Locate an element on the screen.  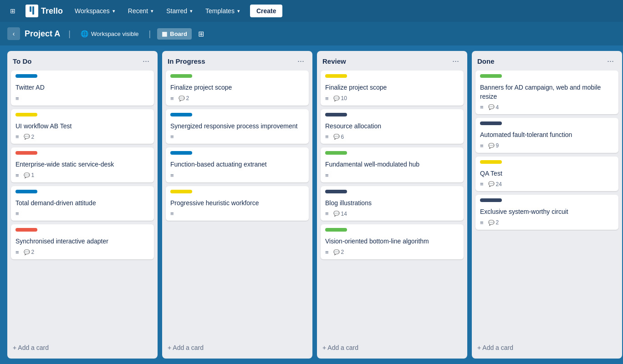
comment-count: 💬4 is located at coordinates (494, 107).